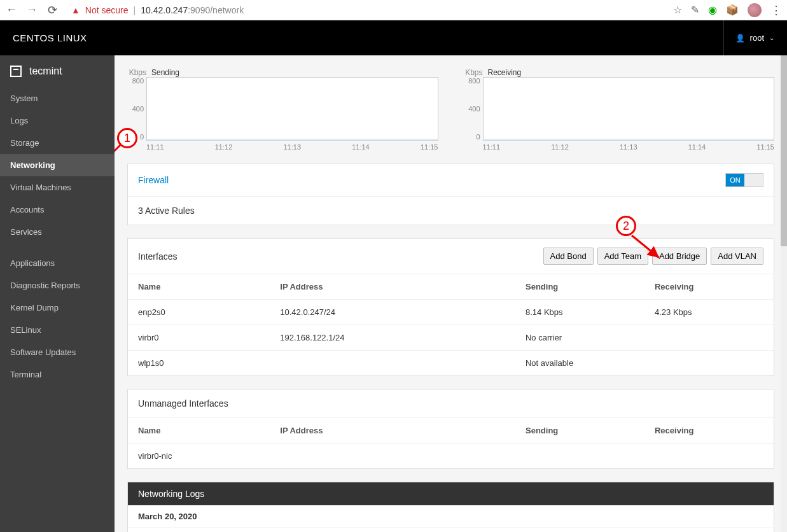 The width and height of the screenshot is (787, 532). Describe the element at coordinates (11, 10) in the screenshot. I see `back-button: ←` at that location.